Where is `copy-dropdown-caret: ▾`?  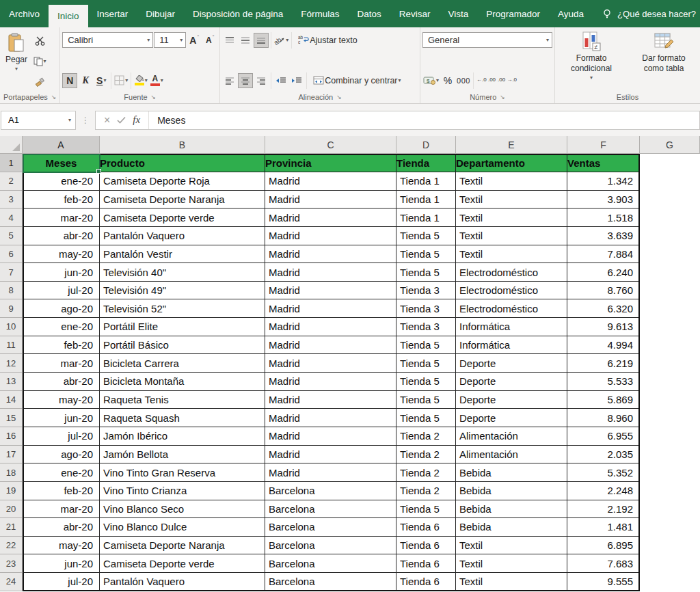 copy-dropdown-caret: ▾ is located at coordinates (45, 62).